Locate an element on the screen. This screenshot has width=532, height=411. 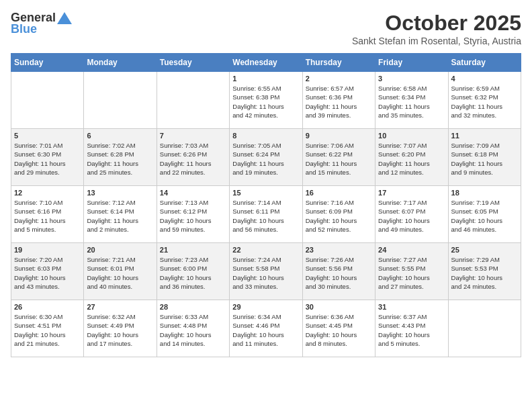
day-number: 23 is located at coordinates (339, 250).